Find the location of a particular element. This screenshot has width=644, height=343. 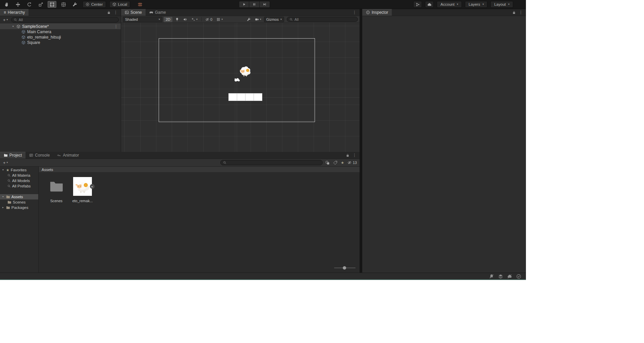

layout-dropdown: Layout ▾ is located at coordinates (502, 4).